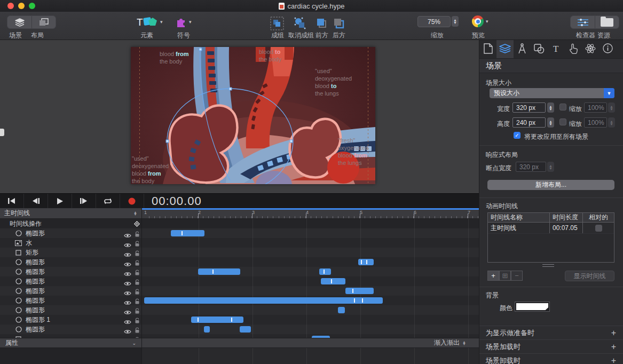 The width and height of the screenshot is (623, 364). Describe the element at coordinates (277, 25) in the screenshot. I see `group-button` at that location.